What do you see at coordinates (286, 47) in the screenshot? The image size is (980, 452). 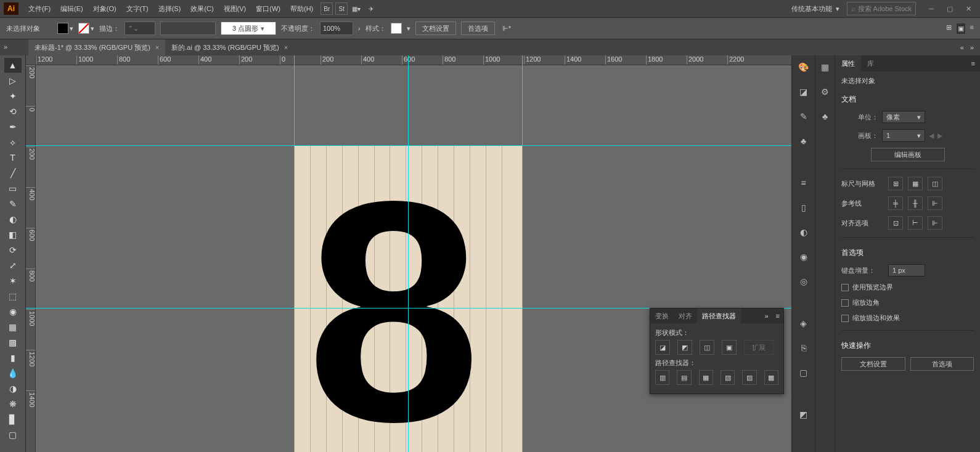 I see `close-tab-icon: ×` at bounding box center [286, 47].